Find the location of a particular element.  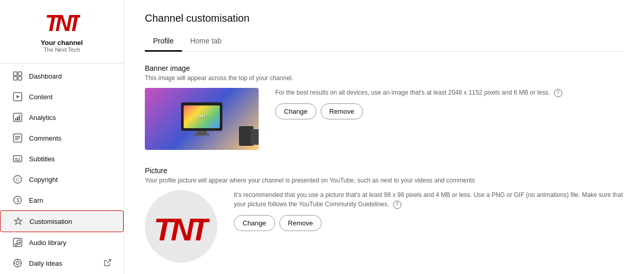

audio-icon is located at coordinates (18, 242).